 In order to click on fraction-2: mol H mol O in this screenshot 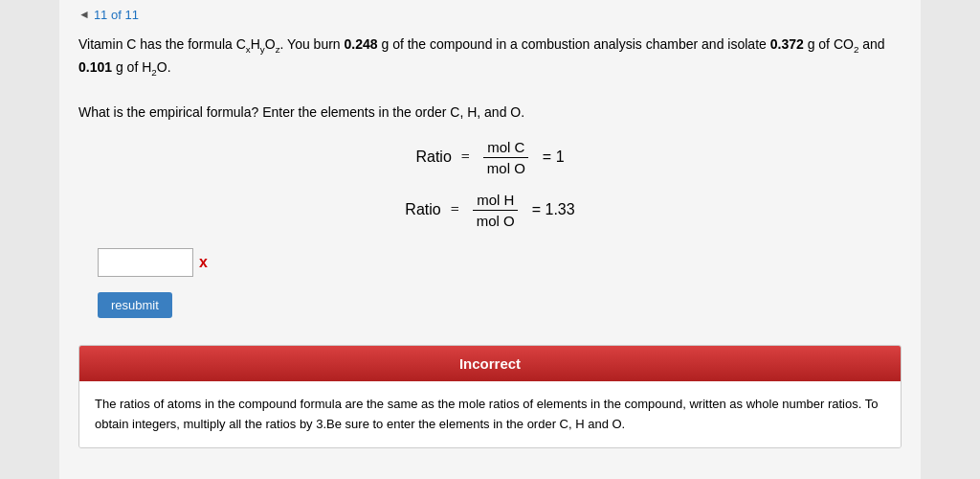, I will do `click(496, 211)`.